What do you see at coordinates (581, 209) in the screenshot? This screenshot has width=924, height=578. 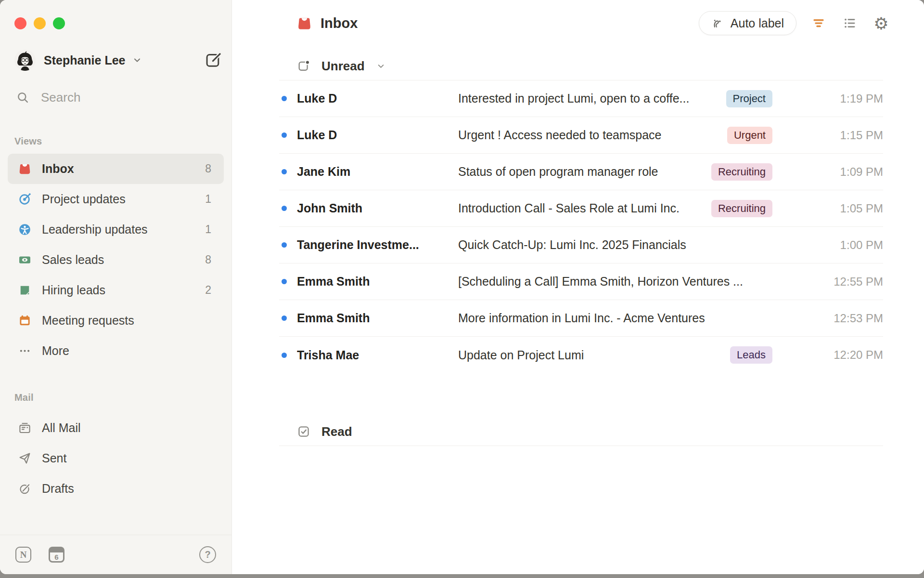 I see `email-row: John Smith Introduction Call - Sales Rol…` at bounding box center [581, 209].